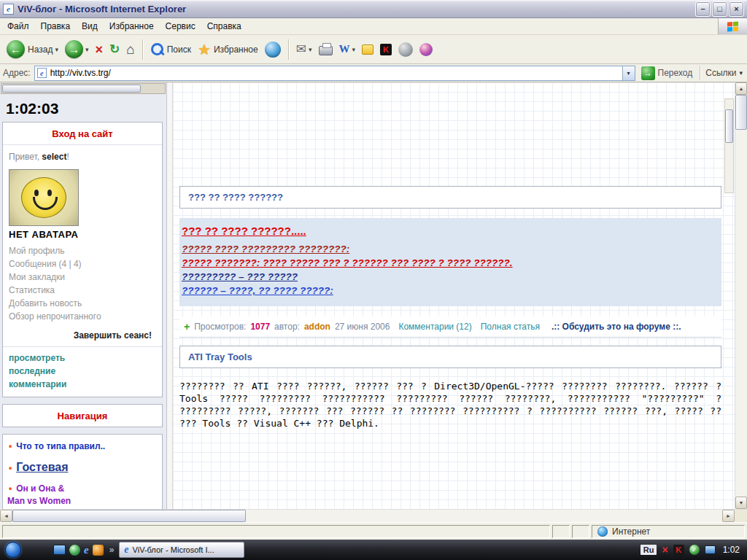 The image size is (747, 560). I want to click on nav-item-man-vs-women: Man vs Women, so click(82, 502).